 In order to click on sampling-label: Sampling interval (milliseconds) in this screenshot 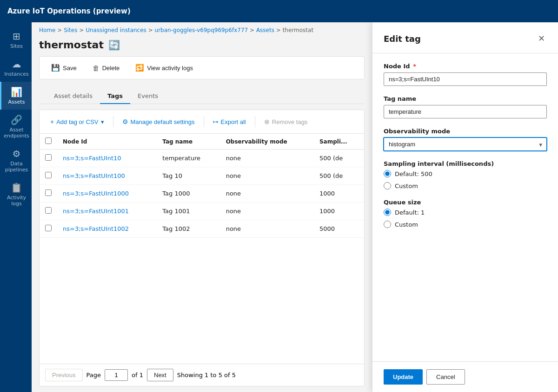, I will do `click(465, 163)`.